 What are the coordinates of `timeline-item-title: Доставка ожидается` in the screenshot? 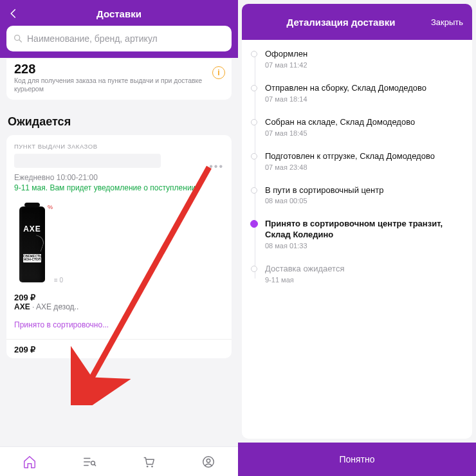 It's located at (364, 269).